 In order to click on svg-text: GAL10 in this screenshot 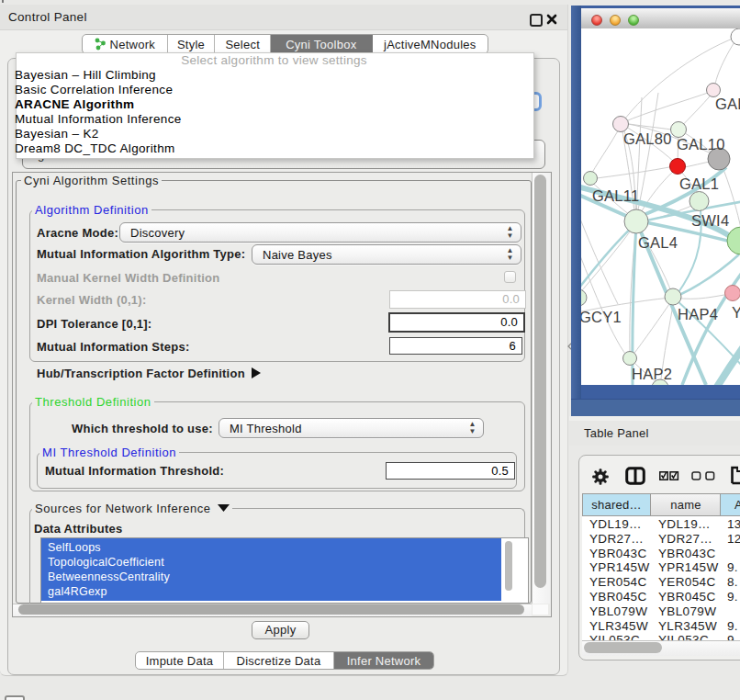, I will do `click(701, 144)`.